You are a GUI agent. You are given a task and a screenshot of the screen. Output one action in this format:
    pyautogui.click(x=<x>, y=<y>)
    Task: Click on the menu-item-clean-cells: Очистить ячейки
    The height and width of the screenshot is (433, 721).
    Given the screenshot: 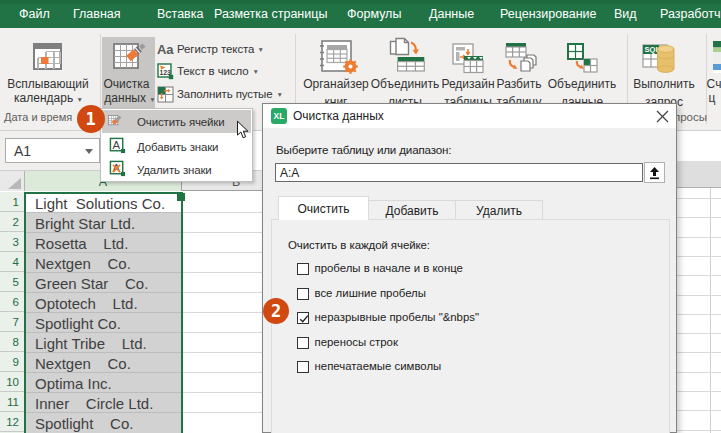 What is the action you would take?
    pyautogui.click(x=176, y=122)
    